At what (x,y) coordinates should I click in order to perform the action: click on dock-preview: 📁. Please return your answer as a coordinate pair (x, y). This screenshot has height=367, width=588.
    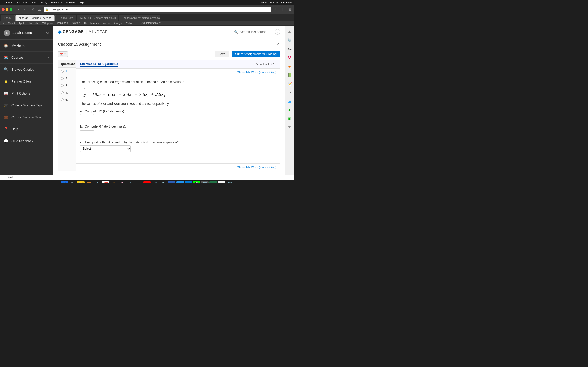
    Looking at the image, I should click on (221, 182).